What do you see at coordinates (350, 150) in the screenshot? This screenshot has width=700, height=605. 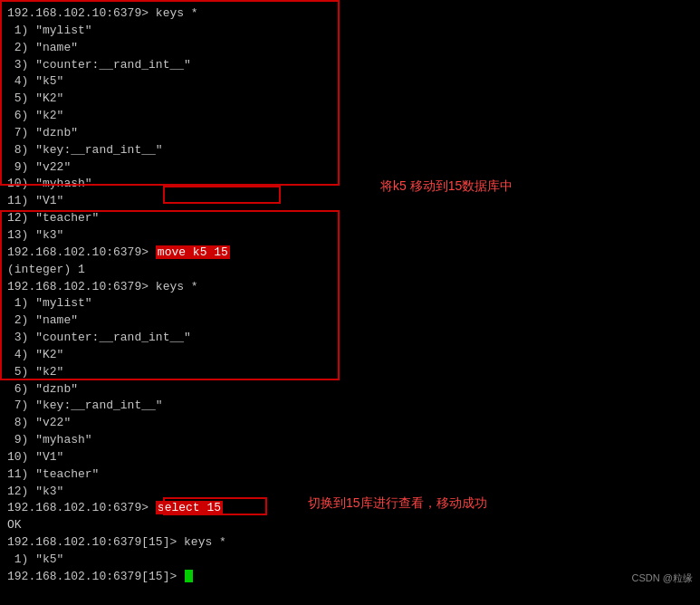 I see `line-8: 8) "key:__rand_int__"` at bounding box center [350, 150].